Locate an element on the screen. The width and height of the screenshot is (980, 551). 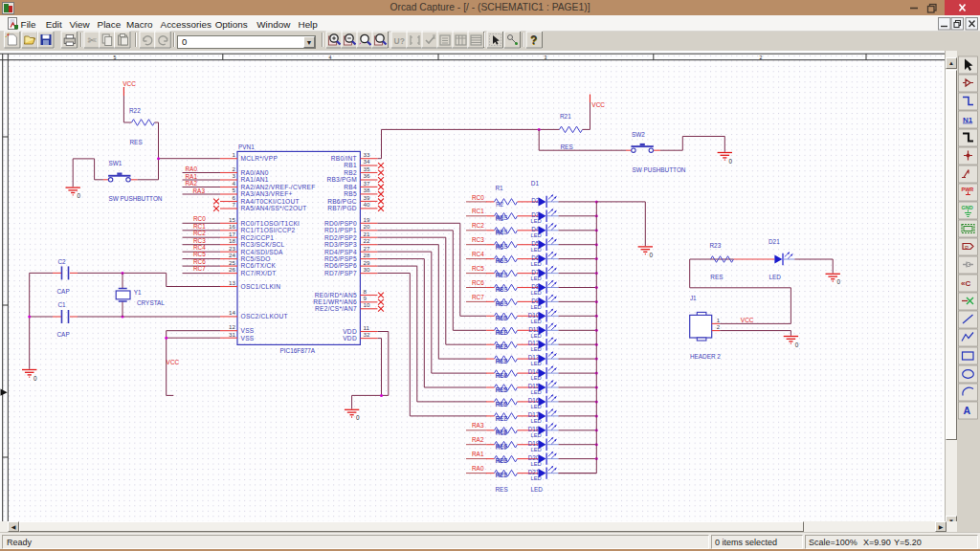
svg-text: OSC2/CLKOUT is located at coordinates (264, 316).